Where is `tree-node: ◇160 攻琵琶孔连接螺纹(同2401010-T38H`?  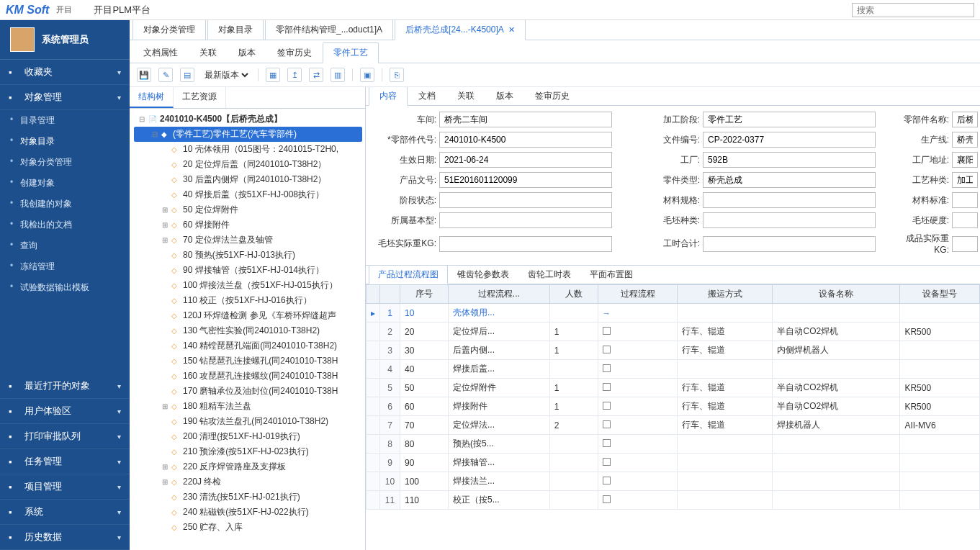
tree-node: ◇160 攻琵琶孔连接螺纹(同2401010-T38H is located at coordinates (248, 376).